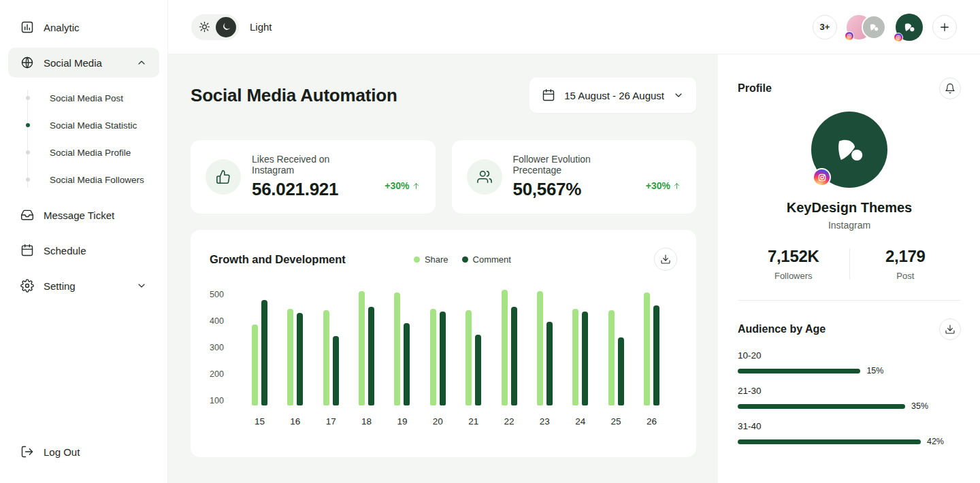 The width and height of the screenshot is (980, 483). Describe the element at coordinates (225, 348) in the screenshot. I see `y-tick: 300` at that location.